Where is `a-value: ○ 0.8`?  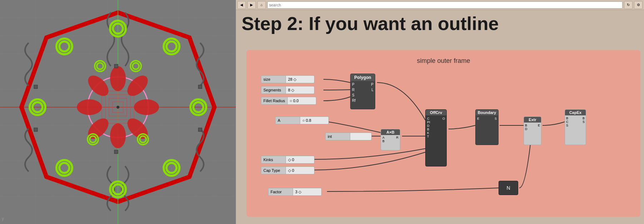
a-value: ○ 0.8 is located at coordinates (314, 120).